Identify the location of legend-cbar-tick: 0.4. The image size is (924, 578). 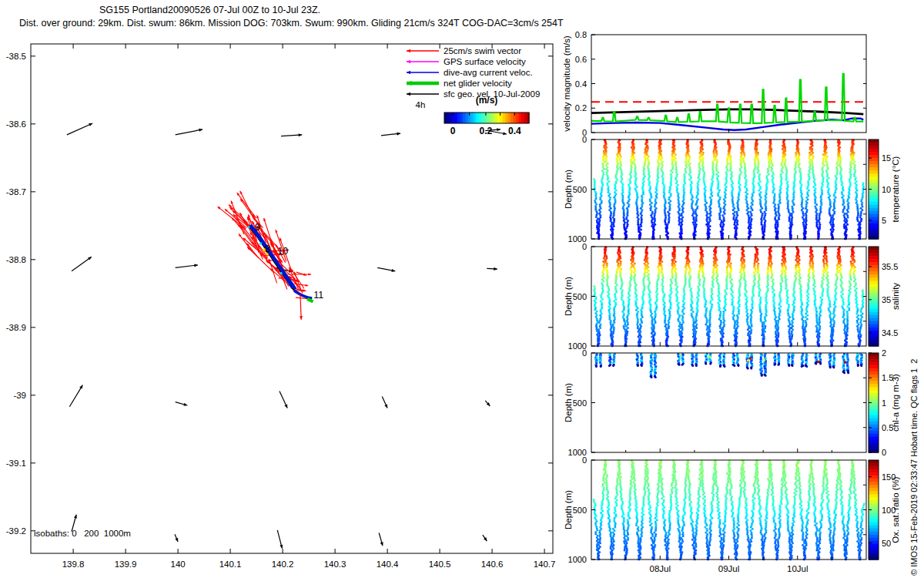
(514, 131).